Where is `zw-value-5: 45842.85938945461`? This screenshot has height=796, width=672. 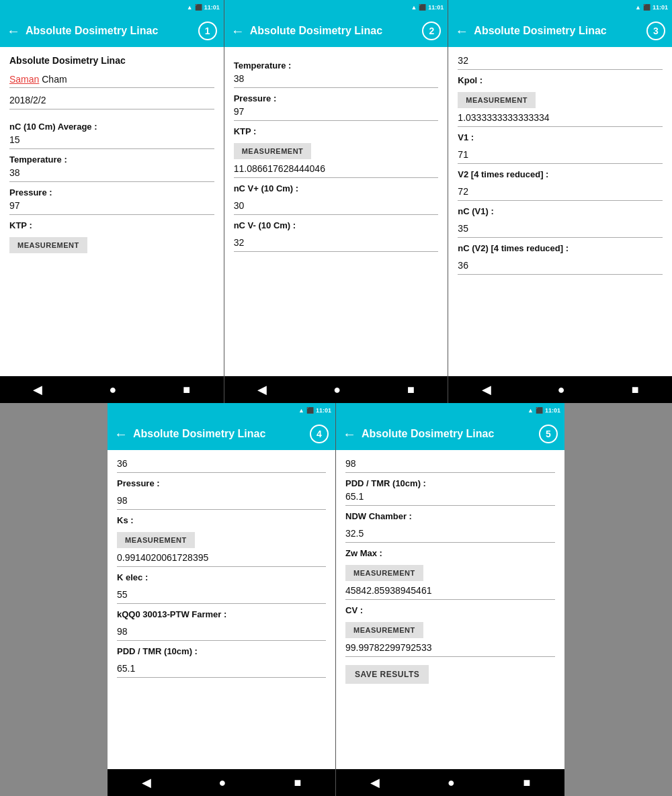
zw-value-5: 45842.85938945461 is located at coordinates (450, 592).